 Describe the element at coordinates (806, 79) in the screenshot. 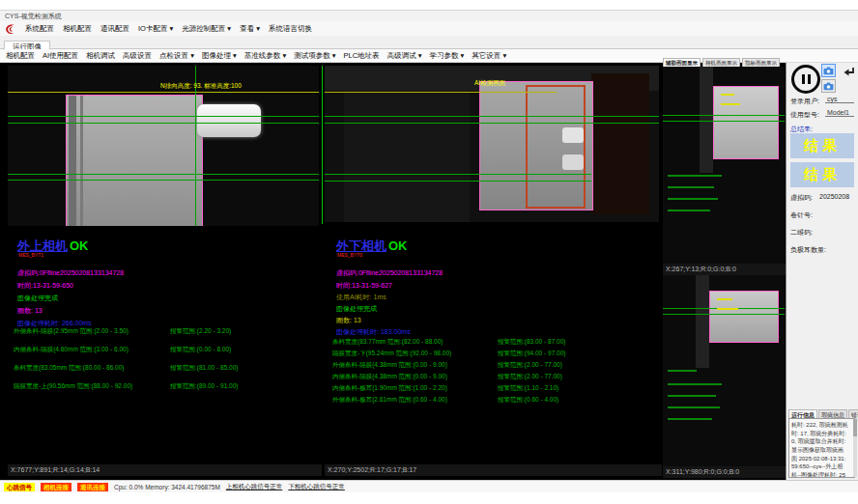

I see `pause-button` at that location.